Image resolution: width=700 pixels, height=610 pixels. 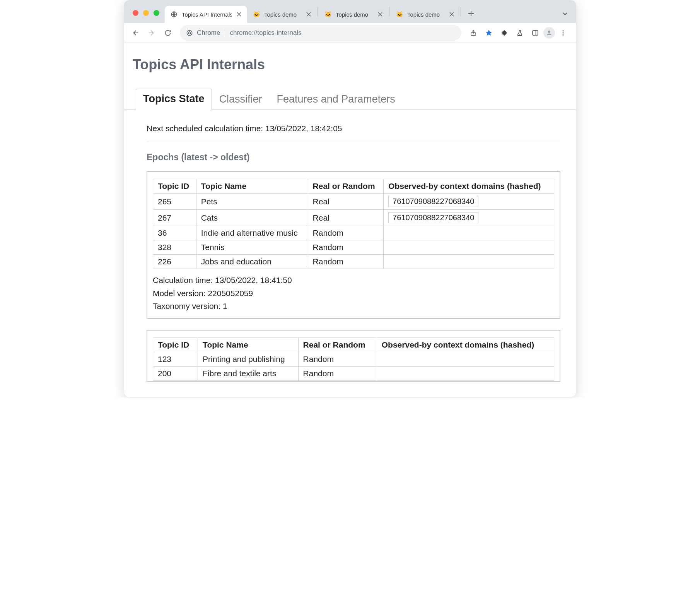 What do you see at coordinates (353, 14) in the screenshot?
I see `browser-tab-2: 🐱 Topics demo` at bounding box center [353, 14].